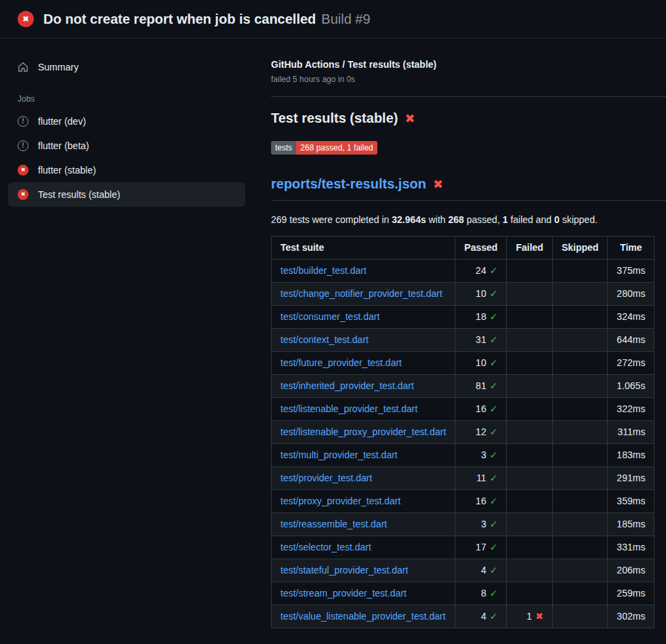 The image size is (666, 644). Describe the element at coordinates (631, 456) in the screenshot. I see `time-cell: 183ms` at that location.